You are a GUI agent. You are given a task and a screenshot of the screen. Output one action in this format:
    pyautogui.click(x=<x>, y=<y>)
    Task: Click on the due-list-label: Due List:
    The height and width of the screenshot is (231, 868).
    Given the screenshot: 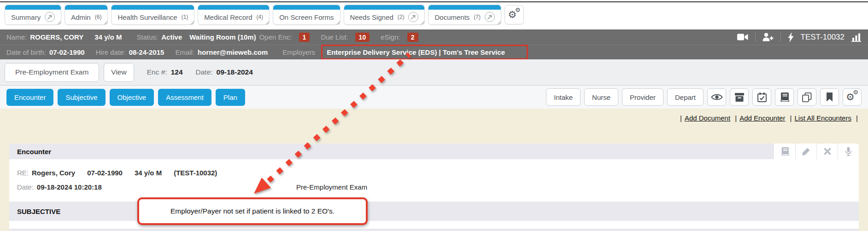 What is the action you would take?
    pyautogui.click(x=334, y=37)
    